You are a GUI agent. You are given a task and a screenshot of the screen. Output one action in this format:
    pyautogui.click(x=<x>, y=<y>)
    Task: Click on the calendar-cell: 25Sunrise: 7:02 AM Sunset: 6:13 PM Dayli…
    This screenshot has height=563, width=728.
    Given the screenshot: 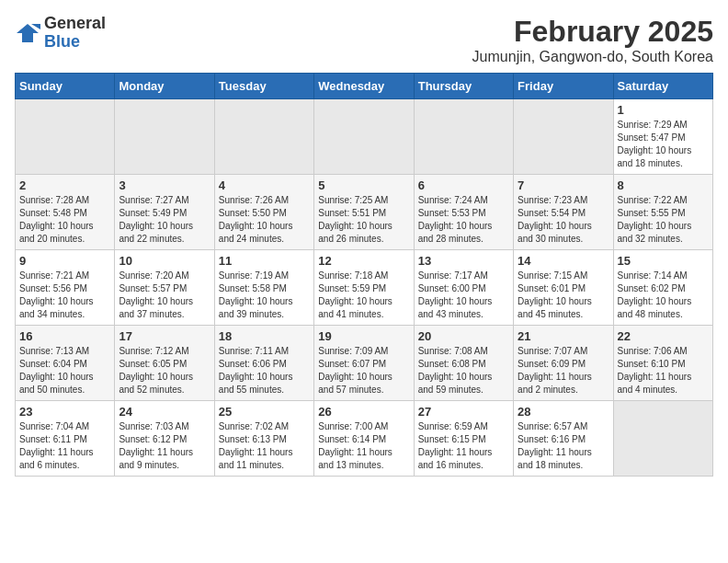 What is the action you would take?
    pyautogui.click(x=264, y=439)
    